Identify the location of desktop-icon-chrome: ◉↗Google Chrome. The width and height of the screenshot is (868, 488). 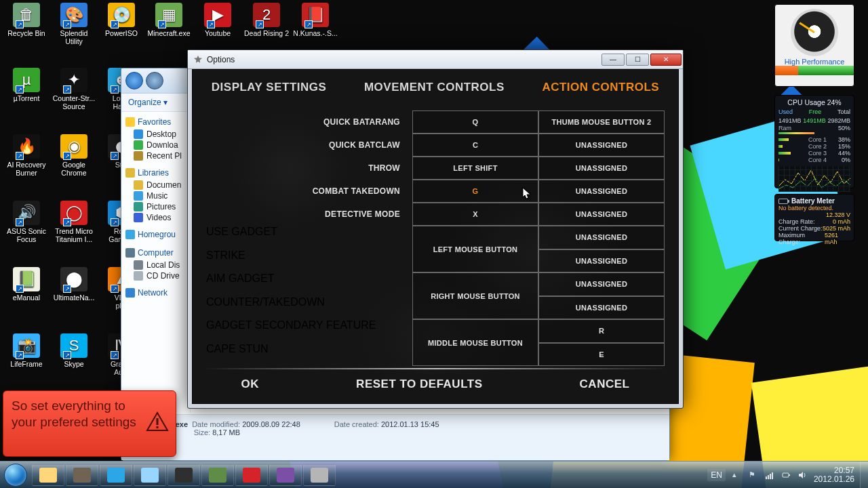
(74, 156).